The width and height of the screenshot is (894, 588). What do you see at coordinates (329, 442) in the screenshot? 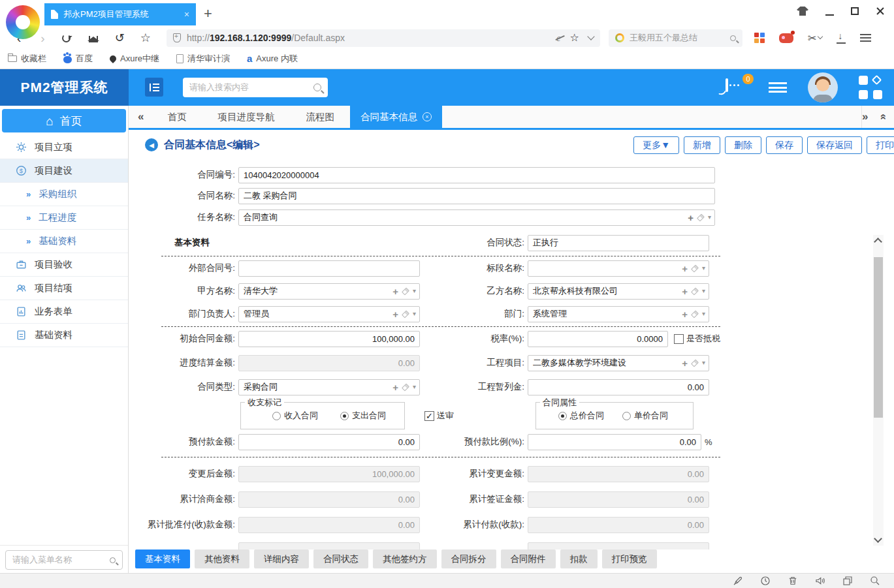
I see `advance-amount-input: 0.00` at bounding box center [329, 442].